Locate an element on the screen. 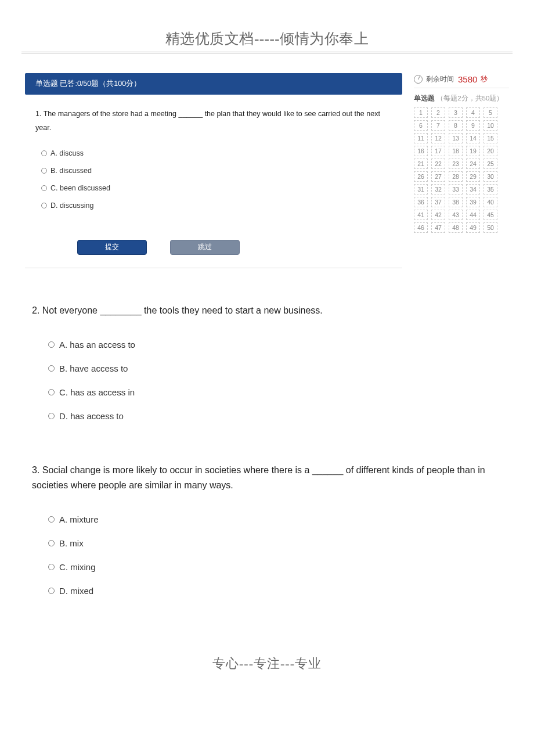 The width and height of the screenshot is (534, 756). question-nav-cell: 47 is located at coordinates (438, 228).